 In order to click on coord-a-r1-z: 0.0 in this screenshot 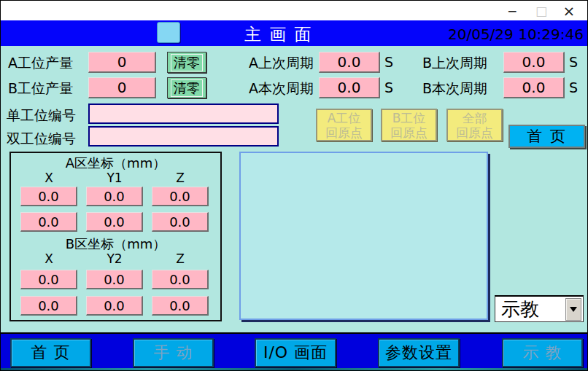, I will do `click(180, 197)`.